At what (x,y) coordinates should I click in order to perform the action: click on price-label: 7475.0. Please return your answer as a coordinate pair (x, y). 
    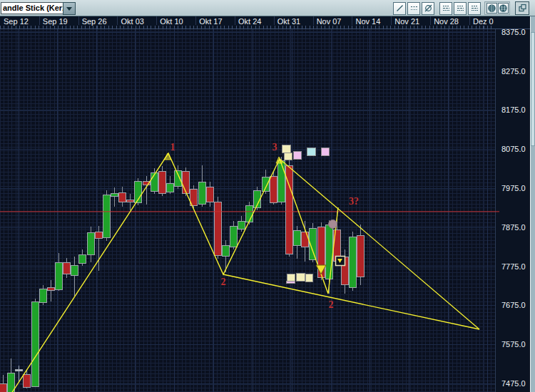
    Looking at the image, I should click on (514, 383).